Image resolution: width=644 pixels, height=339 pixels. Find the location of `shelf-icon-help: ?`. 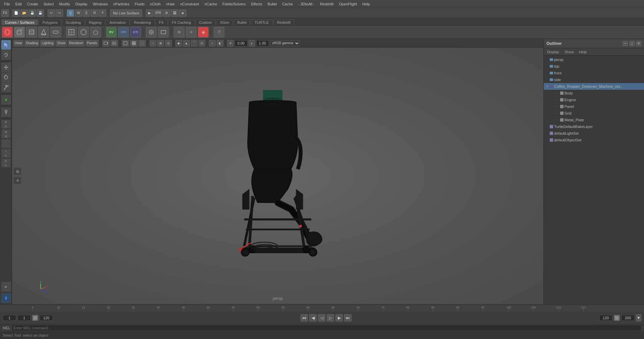

shelf-icon-help: ? is located at coordinates (219, 32).